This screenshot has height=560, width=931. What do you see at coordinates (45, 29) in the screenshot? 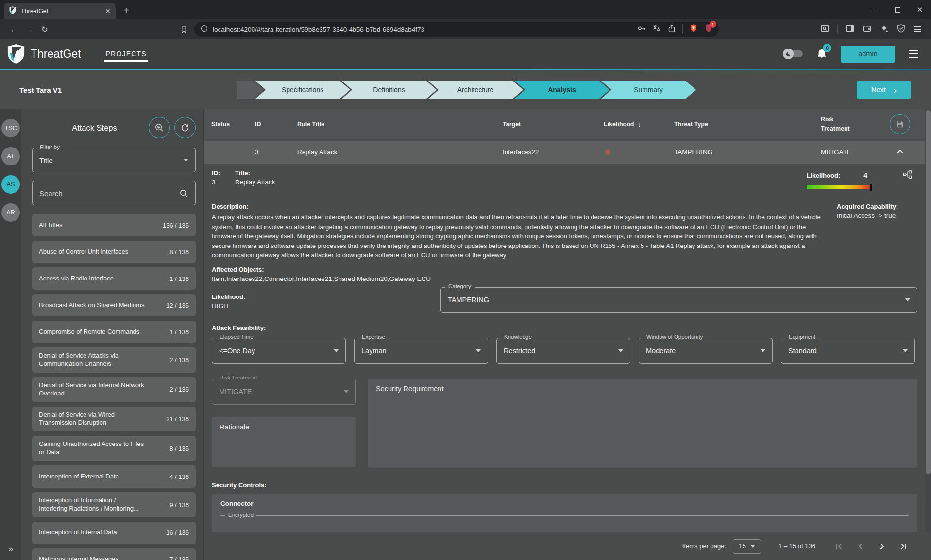
I see `reload-icon: ↻` at bounding box center [45, 29].